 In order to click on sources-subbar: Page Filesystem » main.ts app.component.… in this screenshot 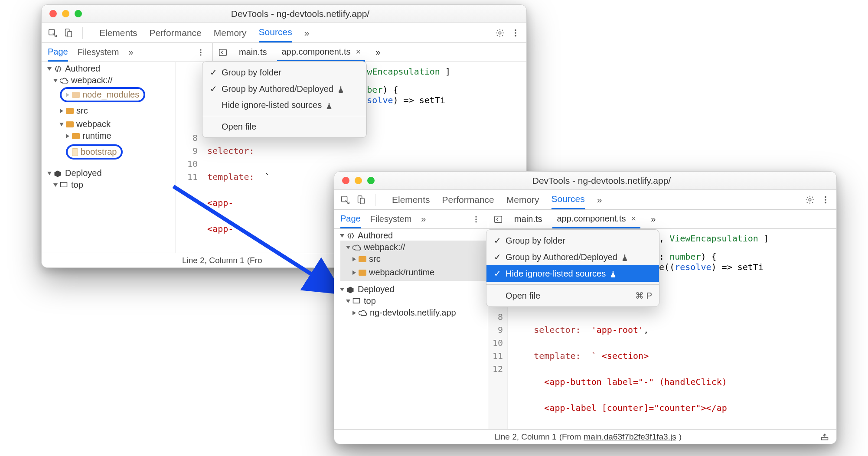, I will do `click(284, 52)`.